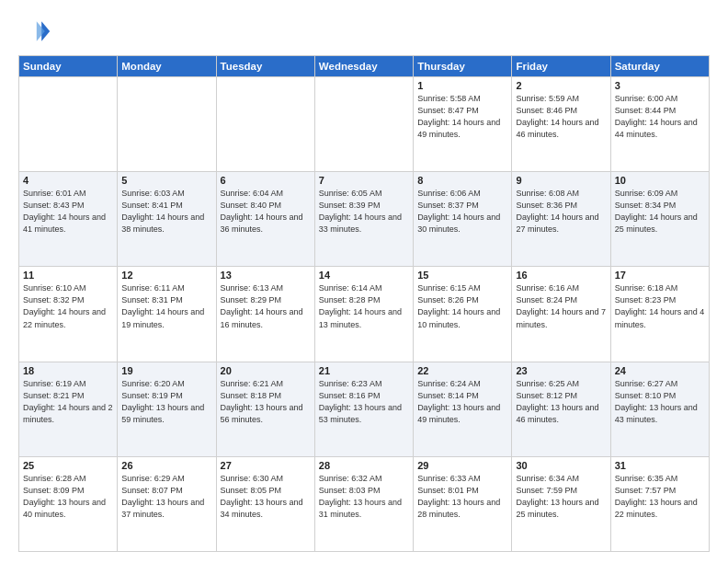 This screenshot has width=728, height=563. I want to click on day-number: 7, so click(364, 180).